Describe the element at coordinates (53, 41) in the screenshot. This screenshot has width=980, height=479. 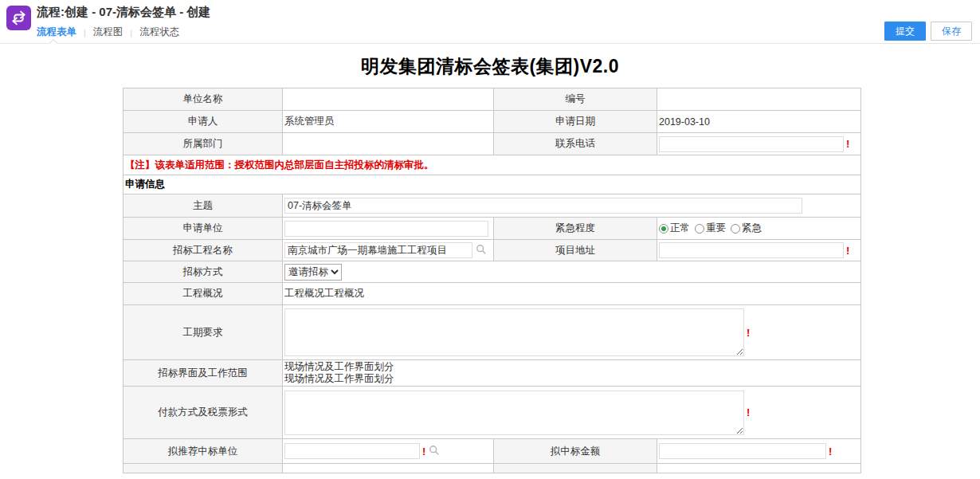
I see `active-tab-caret` at that location.